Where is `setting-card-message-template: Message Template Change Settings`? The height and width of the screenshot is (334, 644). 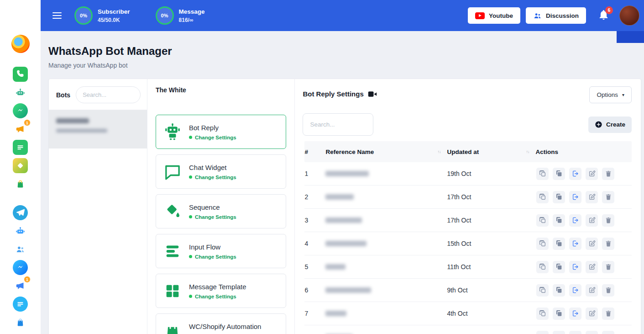
setting-card-message-template: Message Template Change Settings is located at coordinates (221, 291).